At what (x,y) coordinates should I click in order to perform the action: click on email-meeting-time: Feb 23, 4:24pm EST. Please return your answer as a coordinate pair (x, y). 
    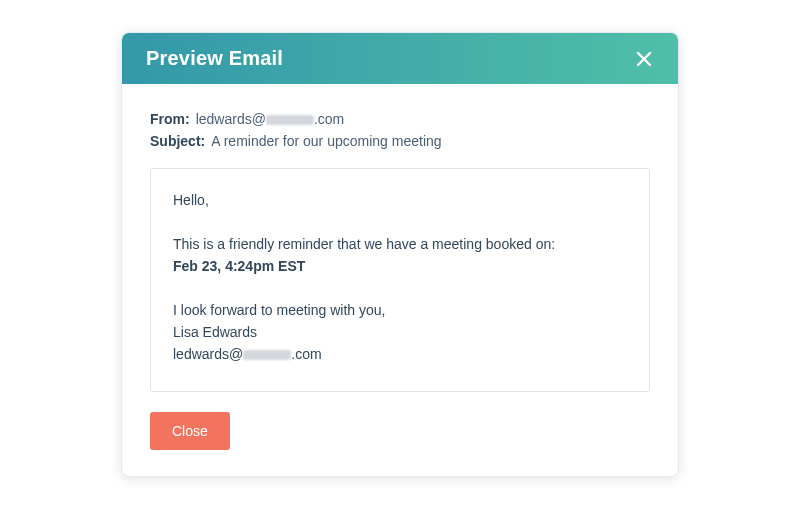
    Looking at the image, I should click on (400, 266).